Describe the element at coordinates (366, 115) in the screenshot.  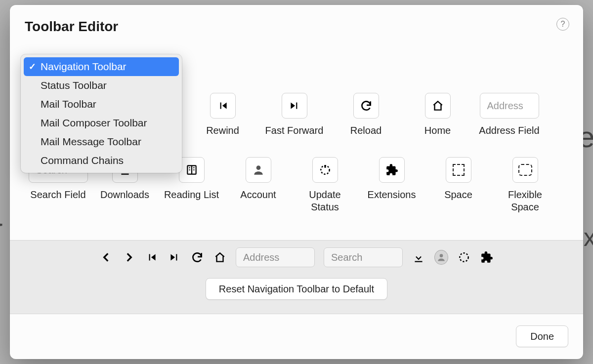
I see `tool-reload: Reload` at that location.